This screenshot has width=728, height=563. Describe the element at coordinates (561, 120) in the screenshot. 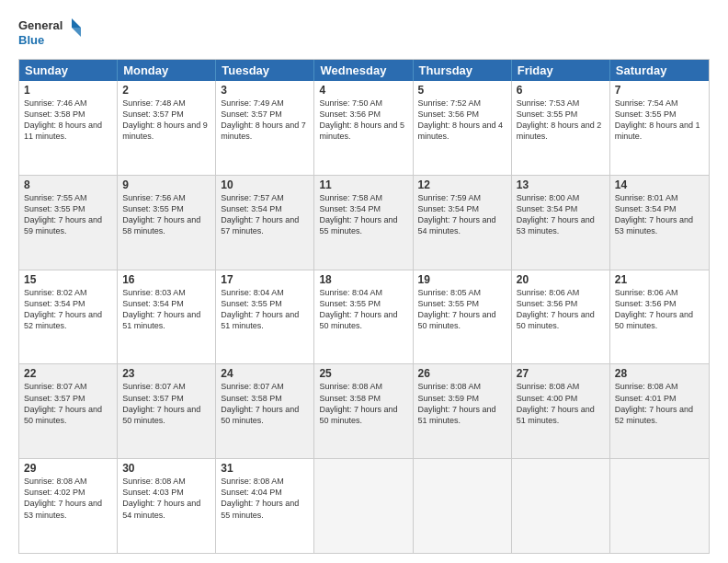

I see `cell-info: Sunrise: 7:53 AM Sunset: 3:55 PM Dayligh…` at that location.